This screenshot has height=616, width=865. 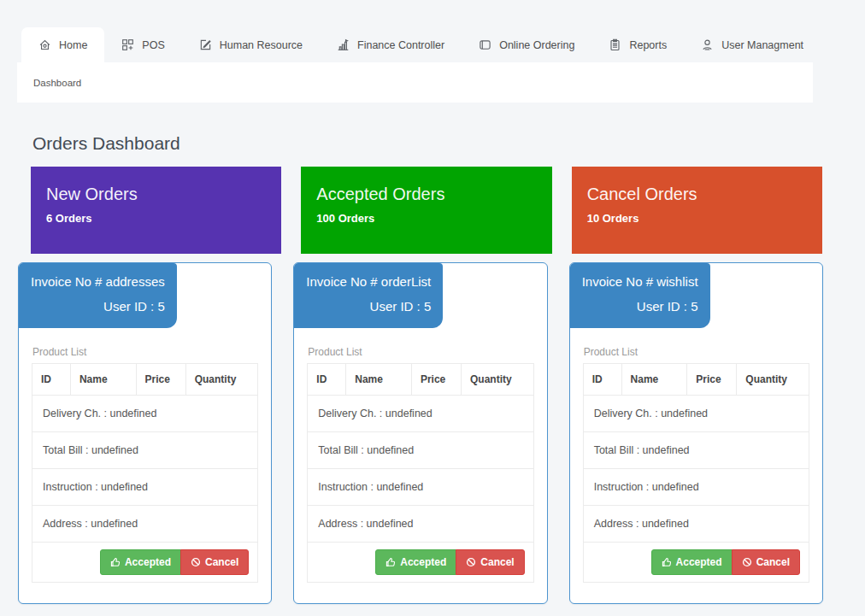 What do you see at coordinates (156, 219) in the screenshot?
I see `card-count: 6 Orders` at bounding box center [156, 219].